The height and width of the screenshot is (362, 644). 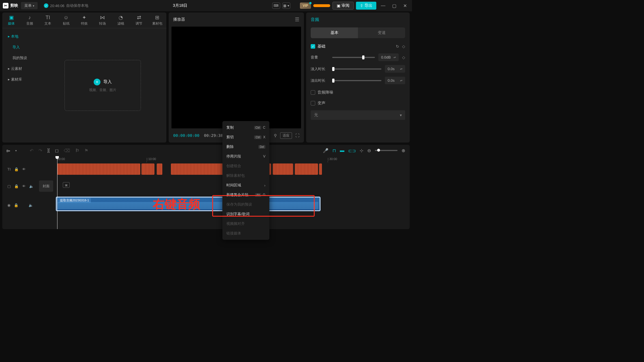 What do you see at coordinates (21, 69) in the screenshot?
I see `sidebar-cloud: ▸ 云素材` at bounding box center [21, 69].